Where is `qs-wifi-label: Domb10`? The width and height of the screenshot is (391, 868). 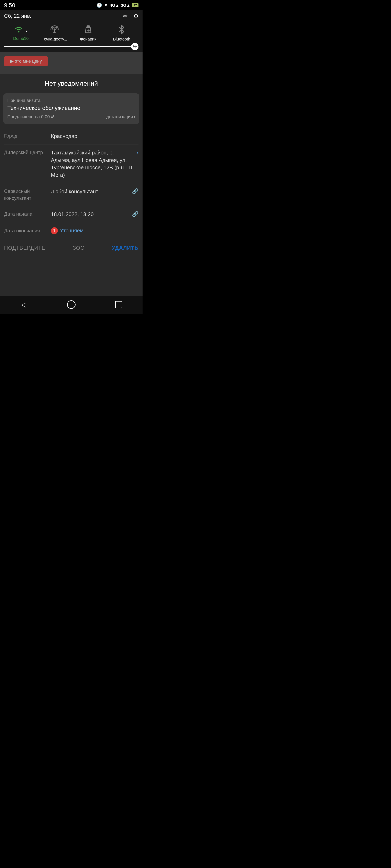 qs-wifi-label: Domb10 is located at coordinates (21, 38).